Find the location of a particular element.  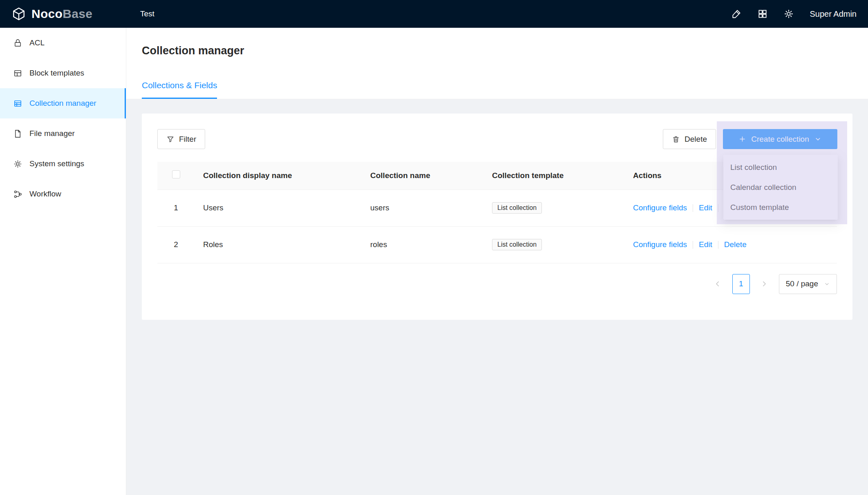

column-header-collection-template: Collection template is located at coordinates (554, 176).